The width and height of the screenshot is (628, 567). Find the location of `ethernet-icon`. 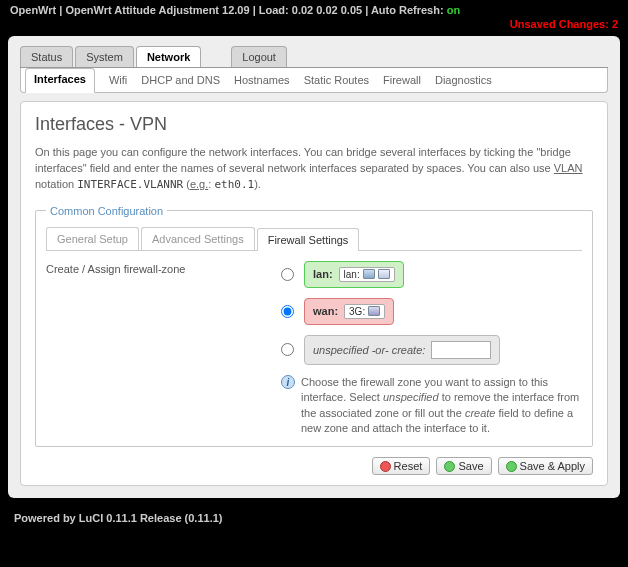

ethernet-icon is located at coordinates (369, 274).